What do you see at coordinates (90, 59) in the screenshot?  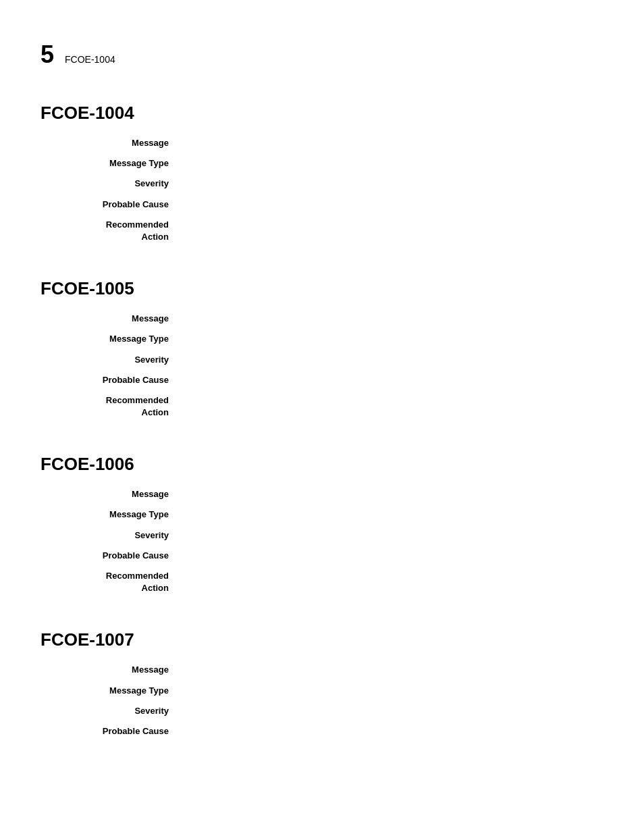 I see `page-code: FCOE-1004` at bounding box center [90, 59].